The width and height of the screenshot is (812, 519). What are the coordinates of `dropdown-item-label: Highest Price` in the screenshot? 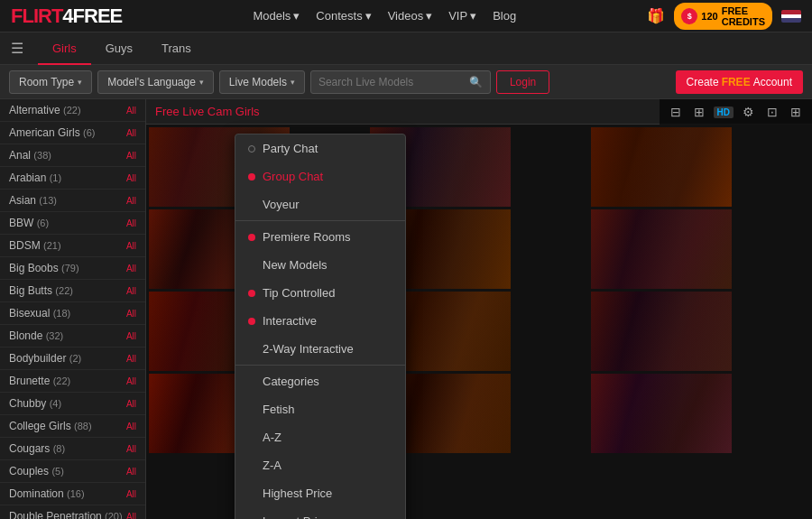 It's located at (298, 493).